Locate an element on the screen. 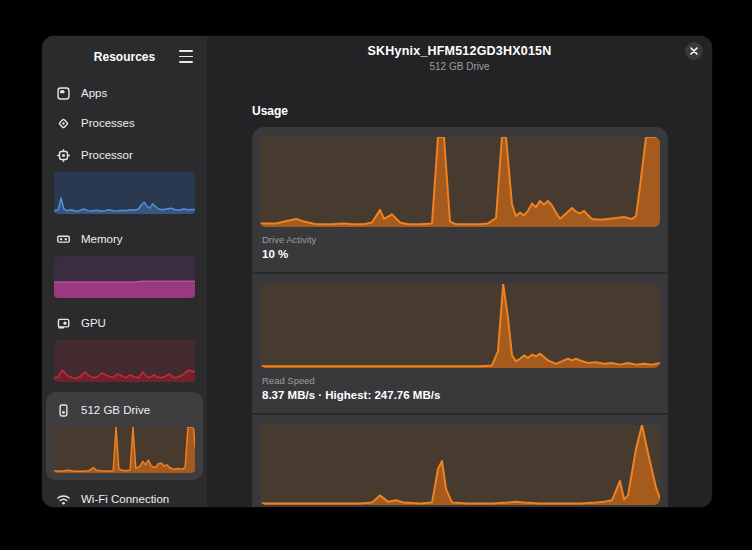  sidebar-item-memory: Memory is located at coordinates (124, 239).